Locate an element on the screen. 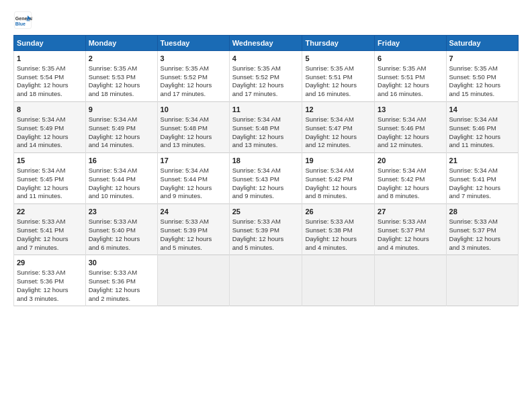 This screenshot has height=411, width=532. calendar-day-cell: 6Sunrise: 5:35 AM Sunset: 5:51 PM Daylig… is located at coordinates (410, 77).